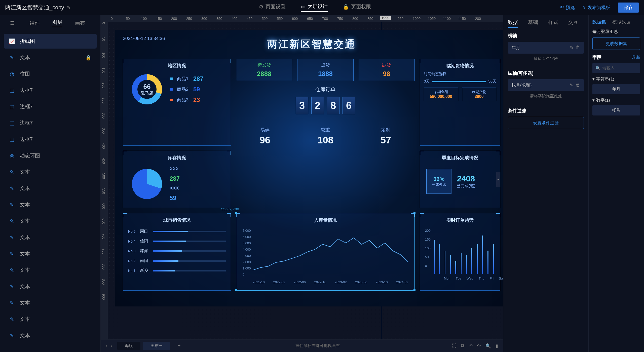 The image size is (644, 352). I want to click on left-tab-canvas: 画布, so click(80, 23).